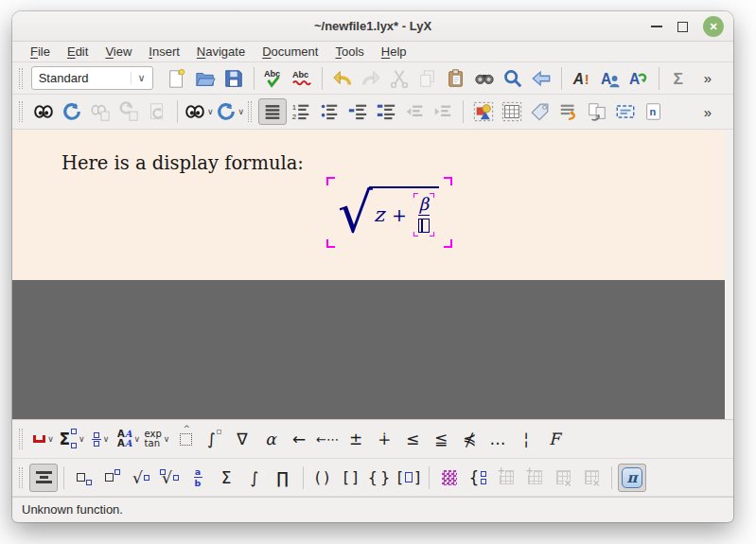 The height and width of the screenshot is (544, 756). I want to click on math-decorations-button: ∨, so click(44, 439).